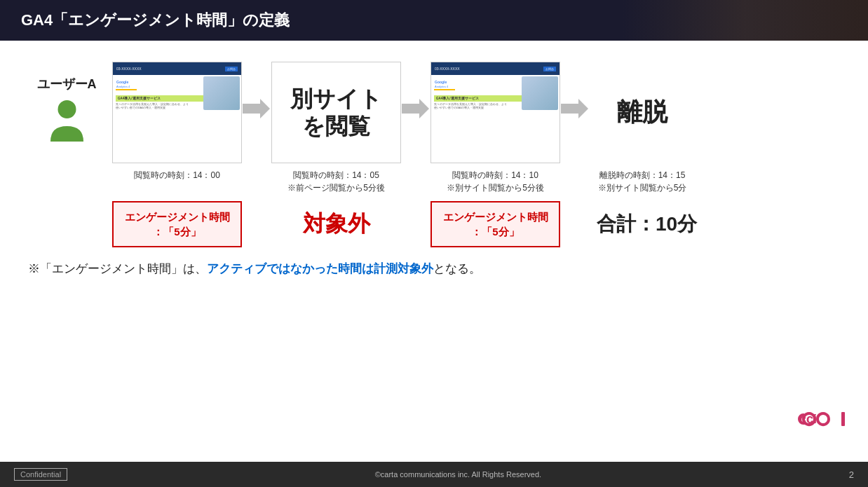 This screenshot has width=868, height=487. I want to click on page-title: GA4「エンゲージメント時間」の定義, so click(156, 20).